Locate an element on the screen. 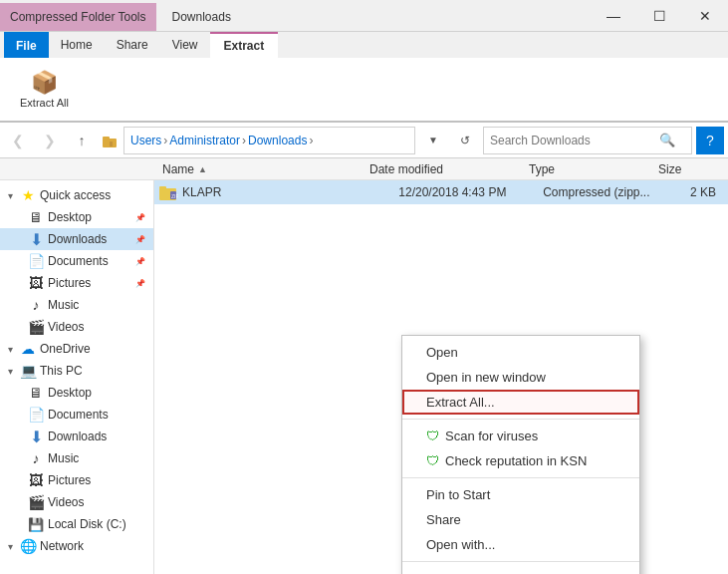 This screenshot has height=574, width=728. ctx-open: Open is located at coordinates (521, 353).